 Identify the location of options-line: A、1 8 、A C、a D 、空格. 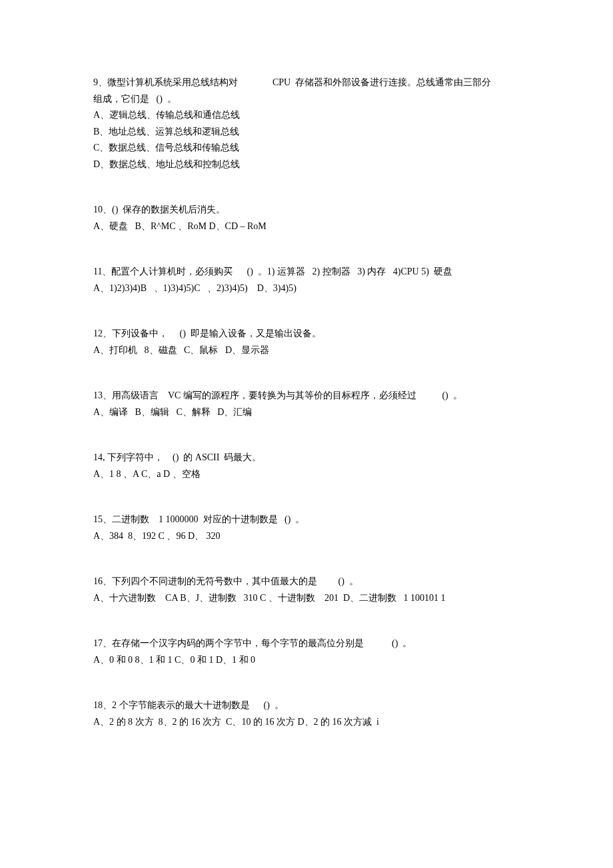
(306, 474).